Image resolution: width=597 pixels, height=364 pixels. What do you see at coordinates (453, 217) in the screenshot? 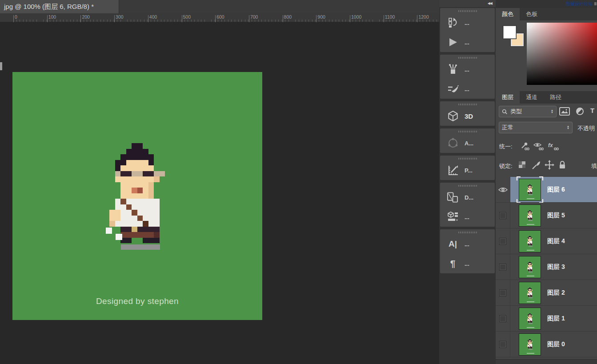
I see `material-icon` at bounding box center [453, 217].